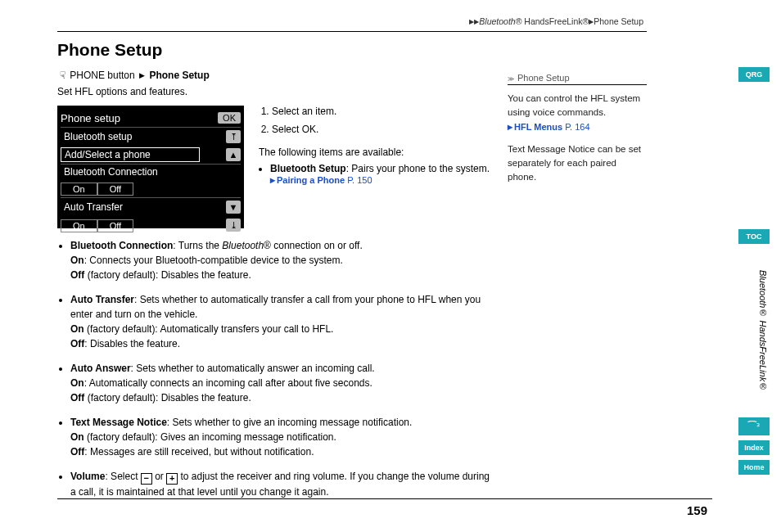 This screenshot has width=781, height=532. What do you see at coordinates (281, 485) in the screenshot?
I see `item-volume: Volume: Select − or + to adjust the rece…` at bounding box center [281, 485].